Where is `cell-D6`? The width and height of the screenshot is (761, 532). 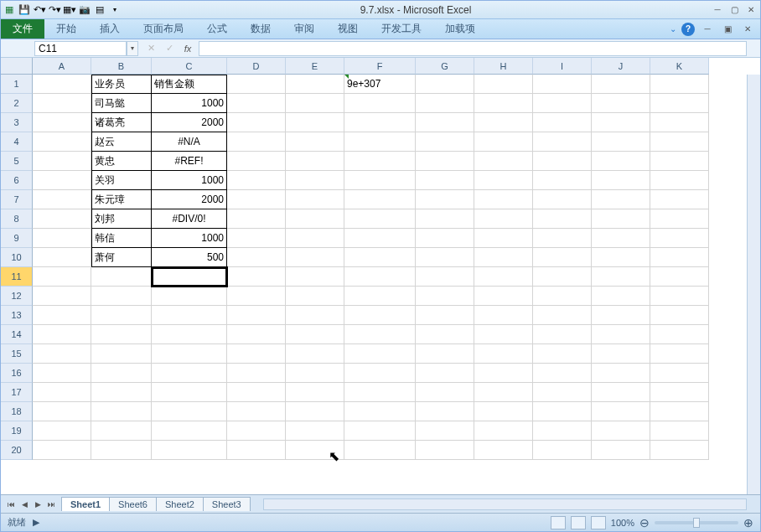
cell-D6 is located at coordinates (256, 181).